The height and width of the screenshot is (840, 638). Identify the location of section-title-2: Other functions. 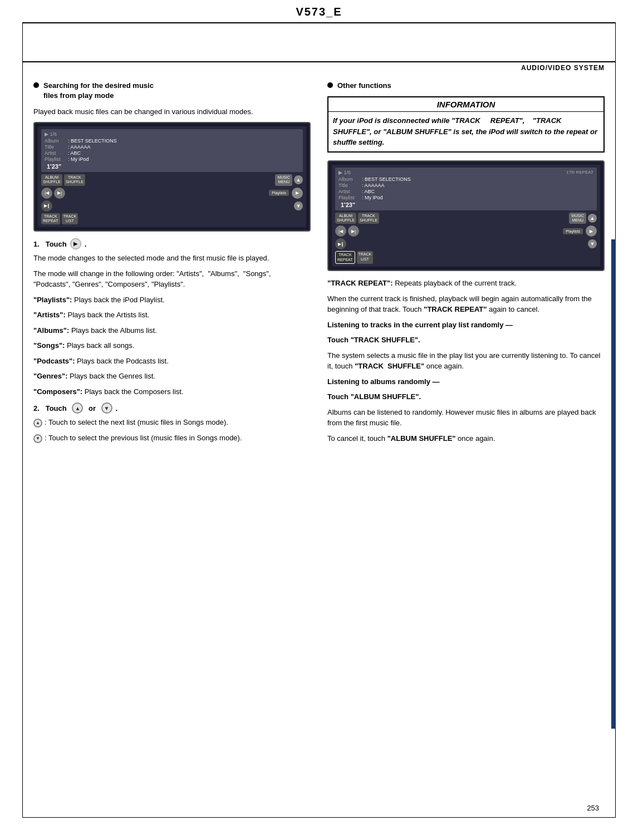
(364, 86).